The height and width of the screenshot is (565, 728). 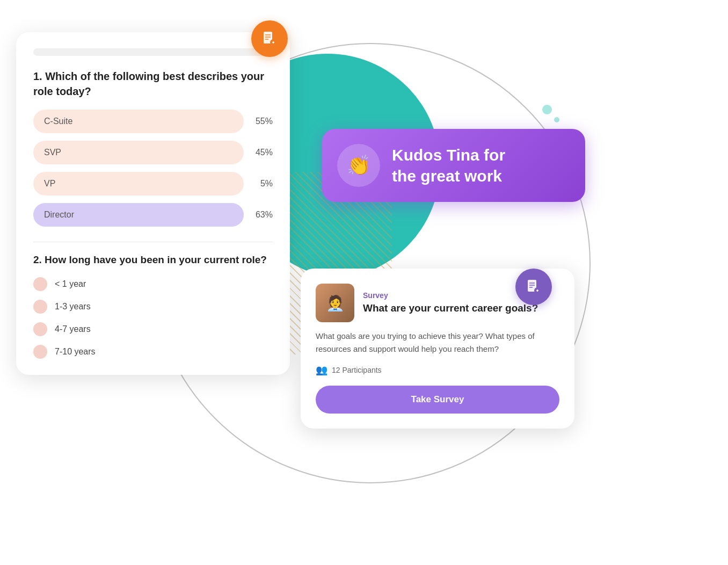 What do you see at coordinates (40, 329) in the screenshot?
I see `radio-circle-4-7yr` at bounding box center [40, 329].